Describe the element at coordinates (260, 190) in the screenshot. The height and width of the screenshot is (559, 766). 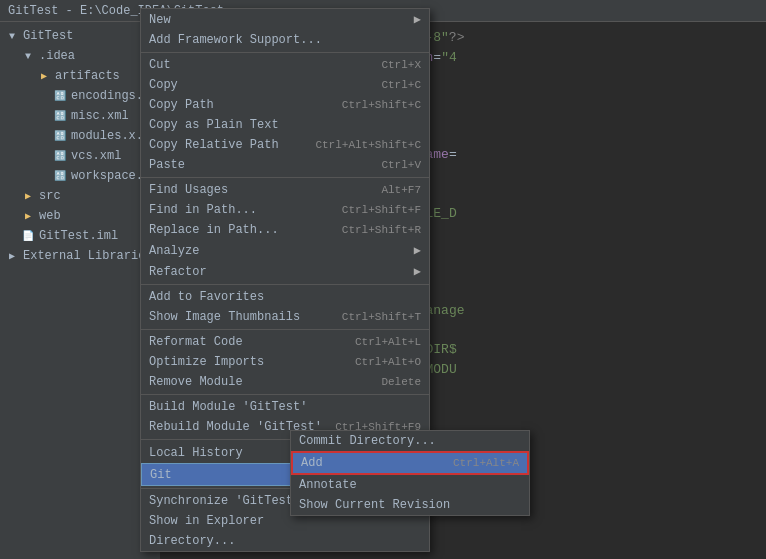
I see `menu-item-find-usages-label: Find Usages` at that location.